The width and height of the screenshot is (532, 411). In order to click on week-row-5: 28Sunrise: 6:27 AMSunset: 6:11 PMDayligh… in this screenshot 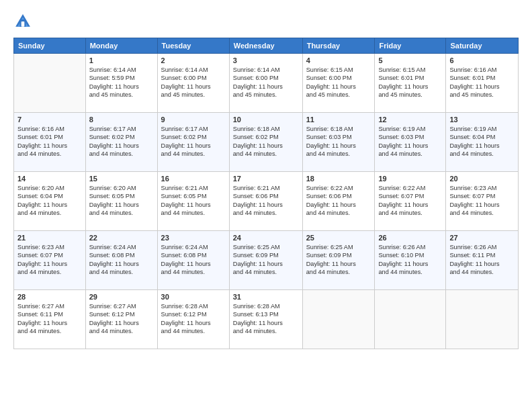, I will do `click(266, 320)`.